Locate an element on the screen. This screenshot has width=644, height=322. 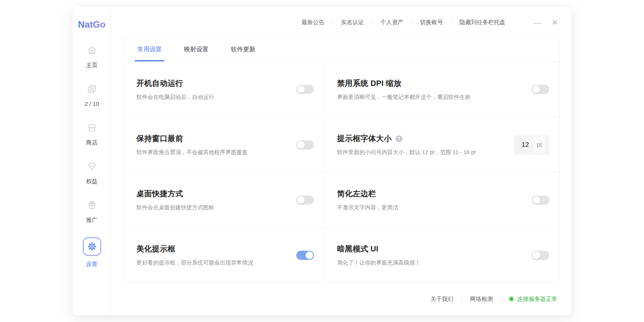
setting-text: 提示框字体大小 ? 软件里面的小问号内容大小，默认 12 pt，范围 11 - … is located at coordinates (426, 145).